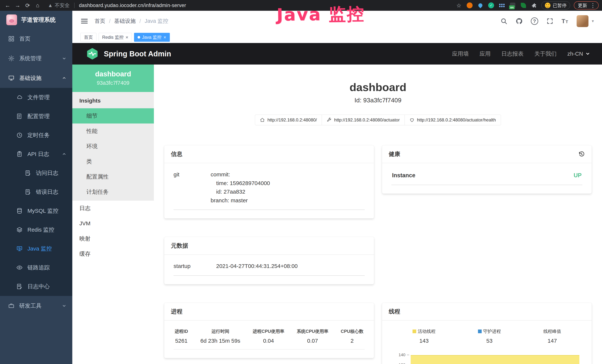 The height and width of the screenshot is (364, 602). What do you see at coordinates (312, 336) in the screenshot?
I see `process-col-system-cpu: 系统CPU使用率 0.07` at bounding box center [312, 336].